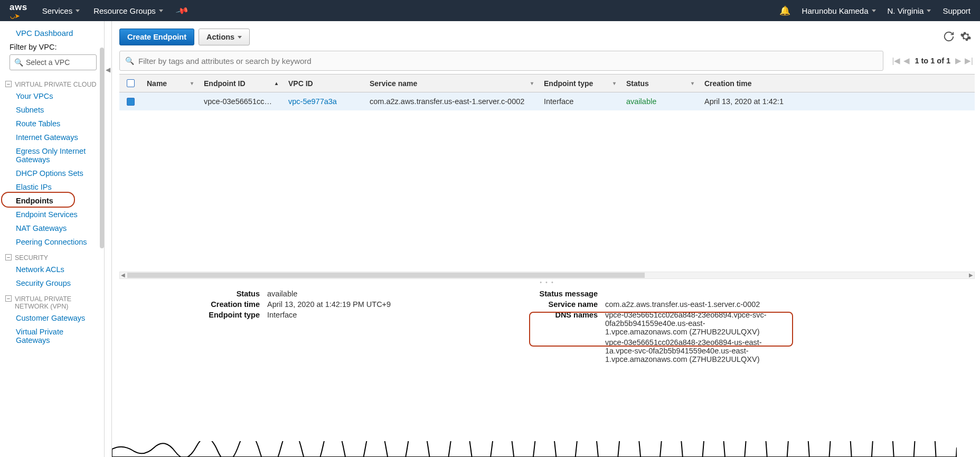 This screenshot has width=980, height=457. What do you see at coordinates (909, 11) in the screenshot?
I see `region-menu: N. Virginia` at bounding box center [909, 11].